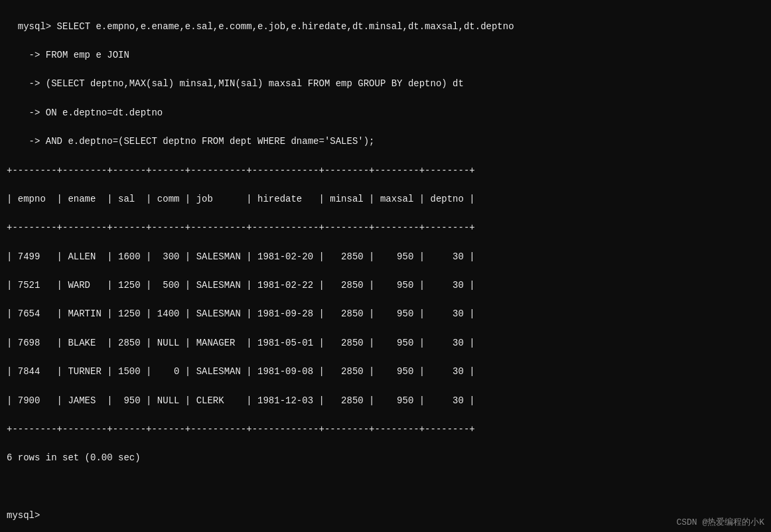  I want to click on result1: 6 rows in set (0.00 sec), so click(74, 458).